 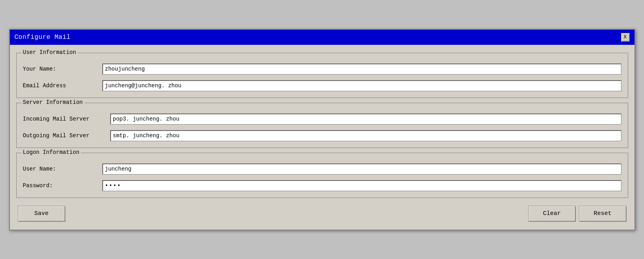 I want to click on your-name-row: Your Name:, so click(x=322, y=69).